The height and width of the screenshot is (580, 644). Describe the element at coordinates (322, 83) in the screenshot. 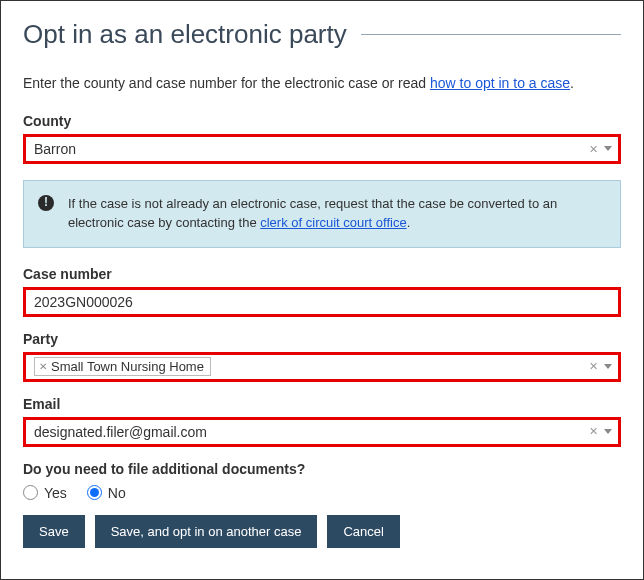

I see `intro-text: Enter the county and case number for the…` at that location.